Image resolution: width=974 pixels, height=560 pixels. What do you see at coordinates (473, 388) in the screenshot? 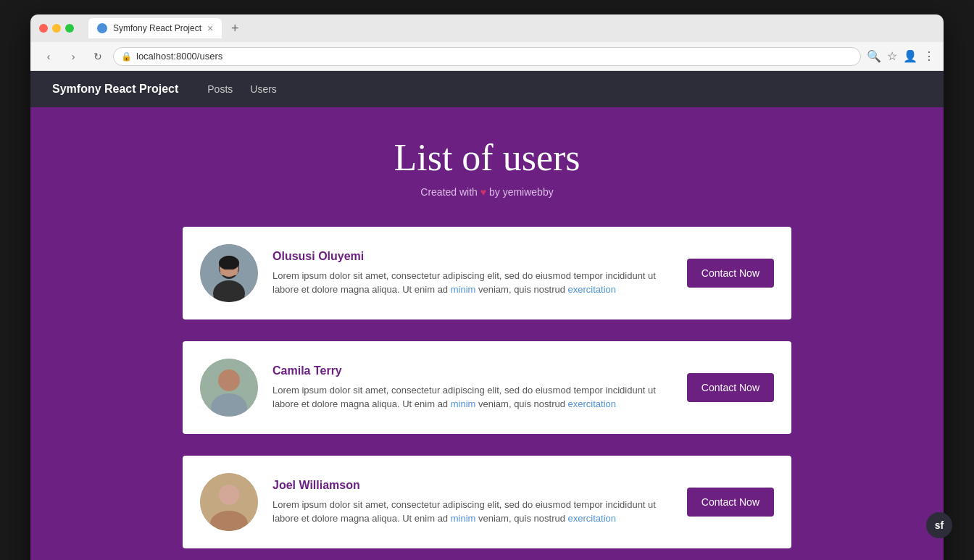
I see `user-info: Camila Terry Lorem ipsum dolor sit amet,…` at bounding box center [473, 388].